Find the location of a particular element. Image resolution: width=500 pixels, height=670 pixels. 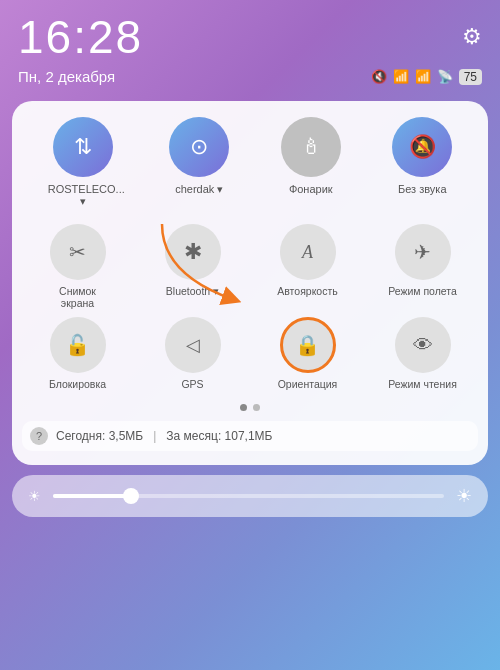

airplane-icon: ✈ is located at coordinates (422, 252).